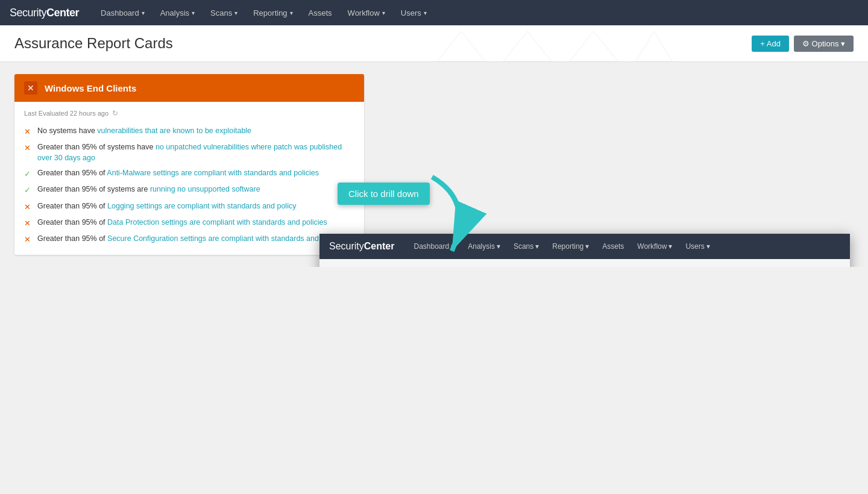  Describe the element at coordinates (189, 113) in the screenshot. I see `arc-subtitle: Last Evaluated 22 hours ago ↻` at that location.